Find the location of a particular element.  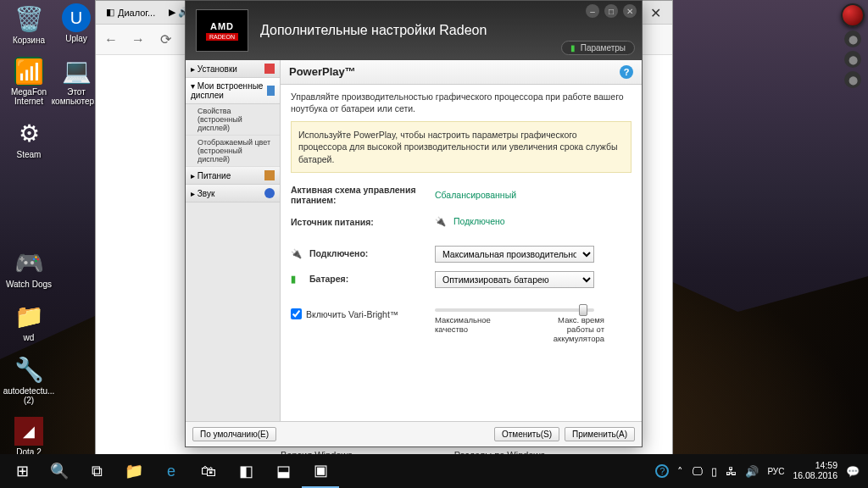

battery-select: Оптимизировать батарею is located at coordinates (515, 280).